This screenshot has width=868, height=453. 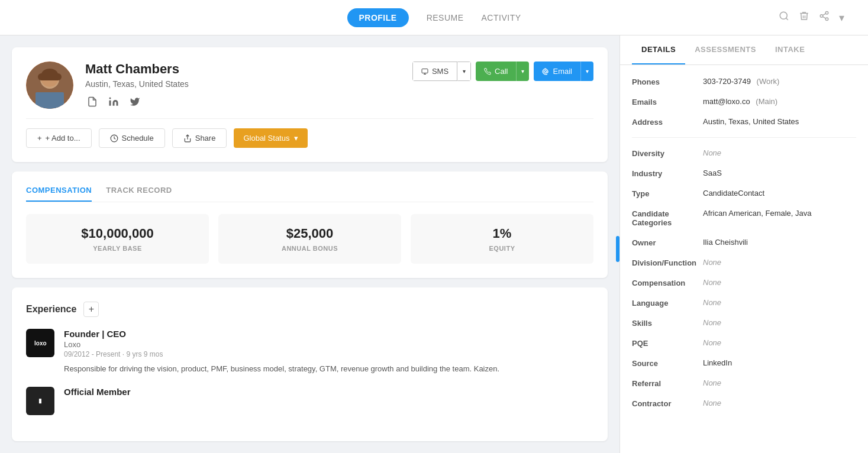 What do you see at coordinates (841, 18) in the screenshot?
I see `chevron-down-icon: ▾` at bounding box center [841, 18].